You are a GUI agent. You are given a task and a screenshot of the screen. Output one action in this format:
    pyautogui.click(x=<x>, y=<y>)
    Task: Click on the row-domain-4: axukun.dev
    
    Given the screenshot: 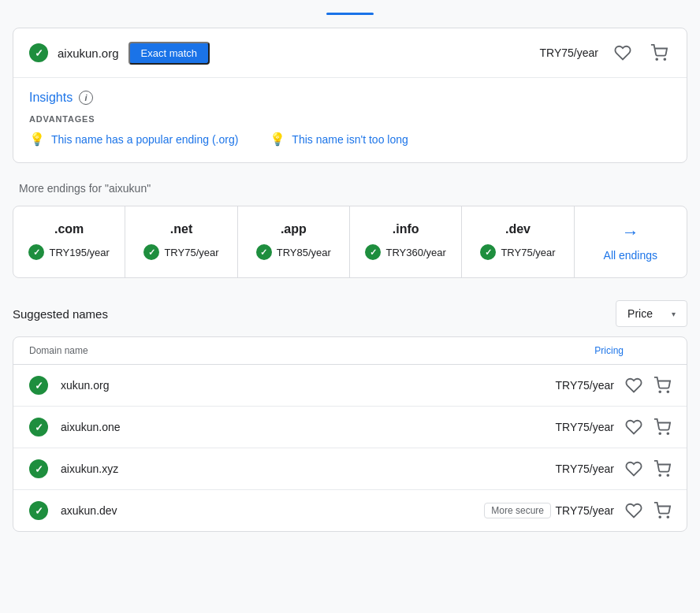 What is the action you would take?
    pyautogui.click(x=268, y=511)
    